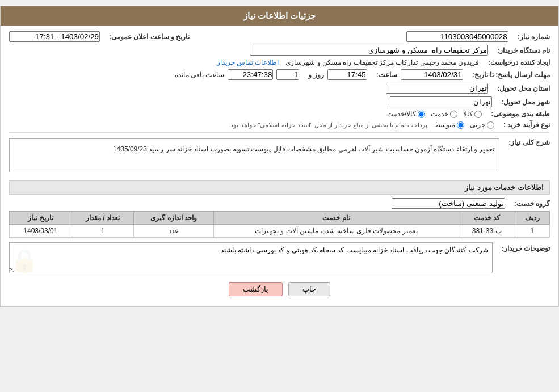 This screenshot has width=559, height=392. Describe the element at coordinates (529, 204) in the screenshot. I see `service-group-label: گروه خدمت:` at that location.